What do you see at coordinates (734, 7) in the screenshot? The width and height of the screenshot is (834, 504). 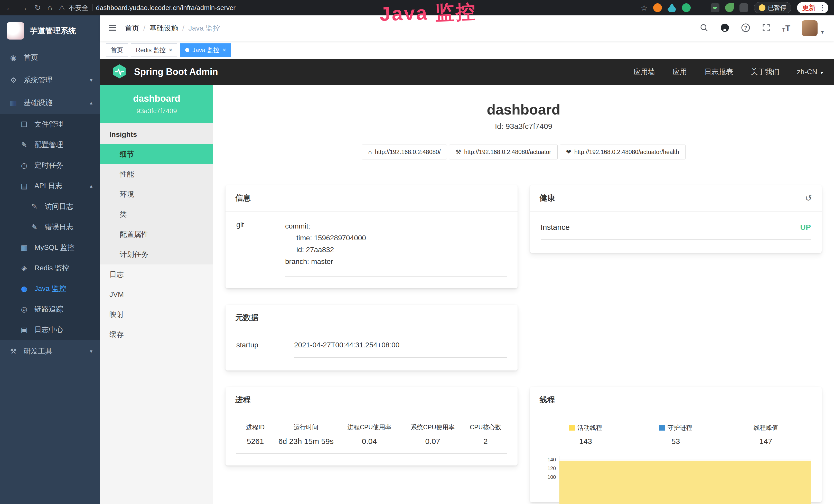 I see `browser-actions: ☆ on 已暂停 更新 ⋮` at bounding box center [734, 7].